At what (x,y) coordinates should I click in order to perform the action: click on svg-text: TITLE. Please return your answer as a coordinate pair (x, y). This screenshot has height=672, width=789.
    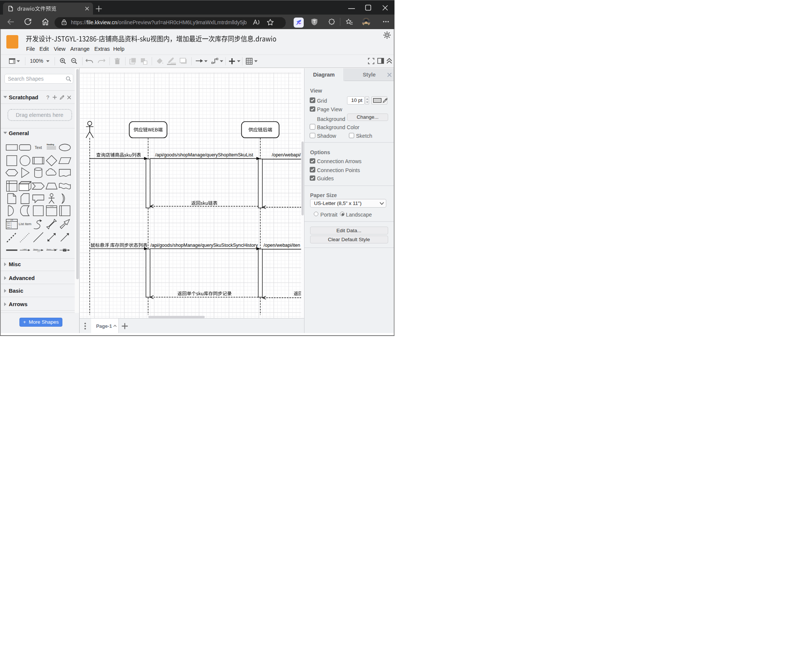
    Looking at the image, I should click on (51, 207).